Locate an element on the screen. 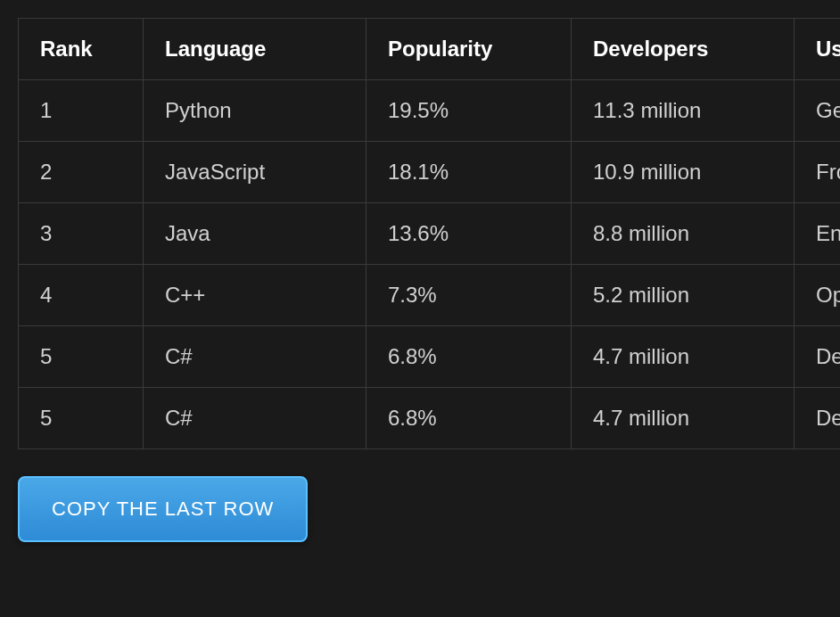 The width and height of the screenshot is (840, 617). cell-popularity: 13.6% is located at coordinates (469, 234).